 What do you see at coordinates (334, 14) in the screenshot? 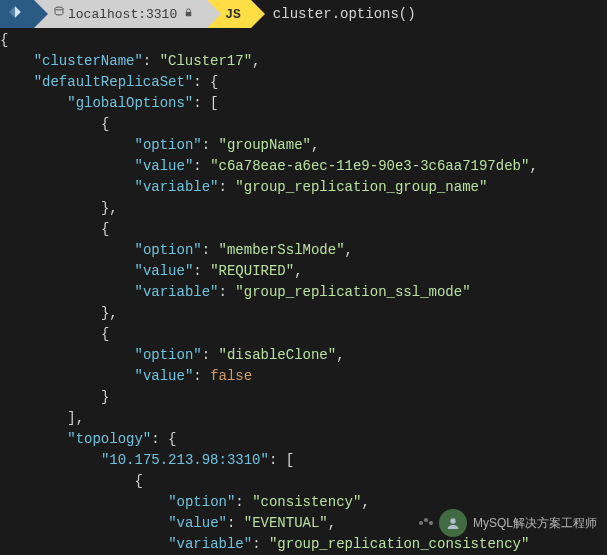
I see `command-text: cluster.options()` at bounding box center [334, 14].